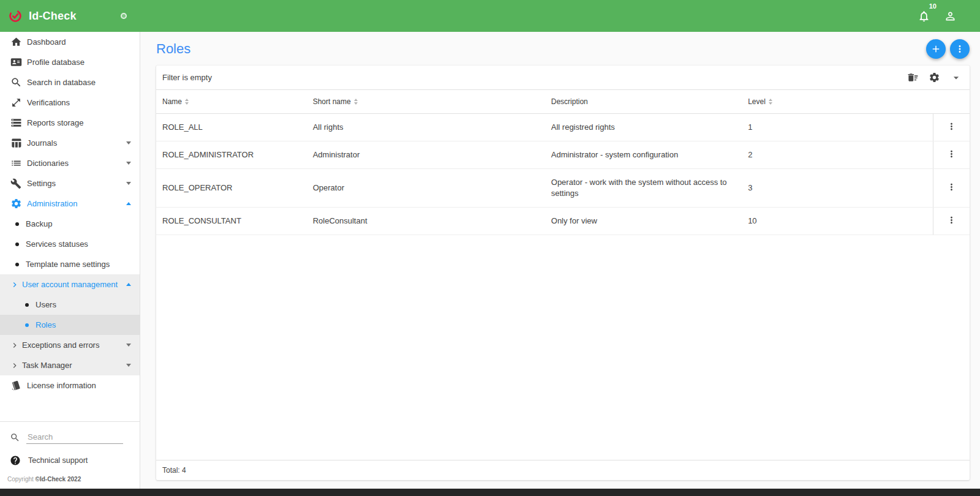 This screenshot has height=496, width=980. Describe the element at coordinates (837, 102) in the screenshot. I see `column-header-level: Level` at that location.